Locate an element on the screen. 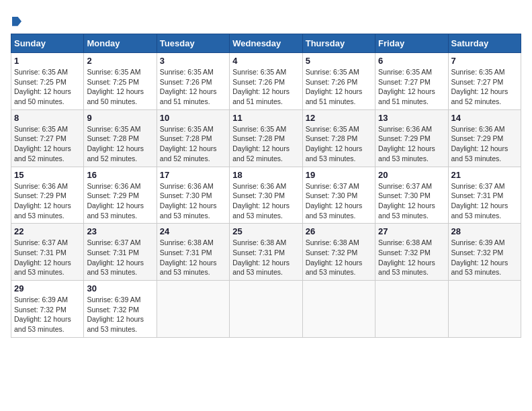 The image size is (532, 411). day-number: 10 is located at coordinates (193, 118).